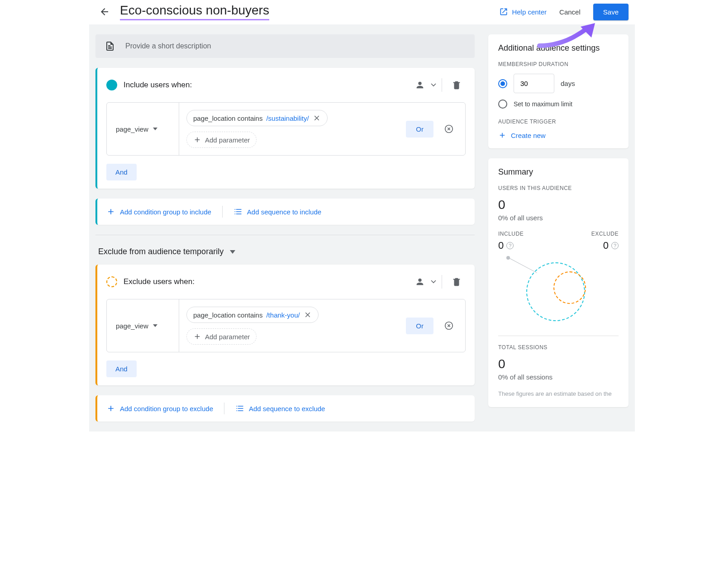  Describe the element at coordinates (558, 48) in the screenshot. I see `settings-title: Additional audience settings` at that location.